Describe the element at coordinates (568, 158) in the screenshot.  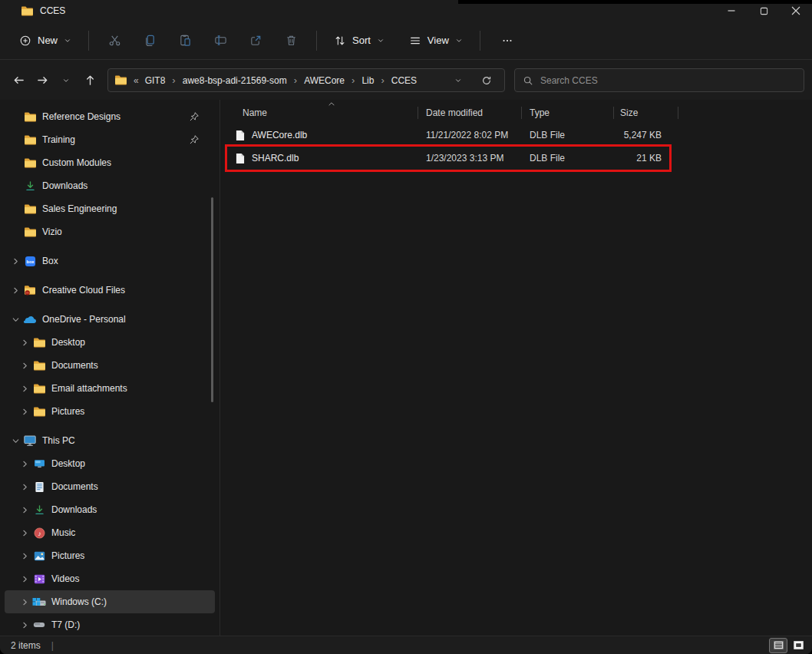
I see `file-type: DLB File` at that location.